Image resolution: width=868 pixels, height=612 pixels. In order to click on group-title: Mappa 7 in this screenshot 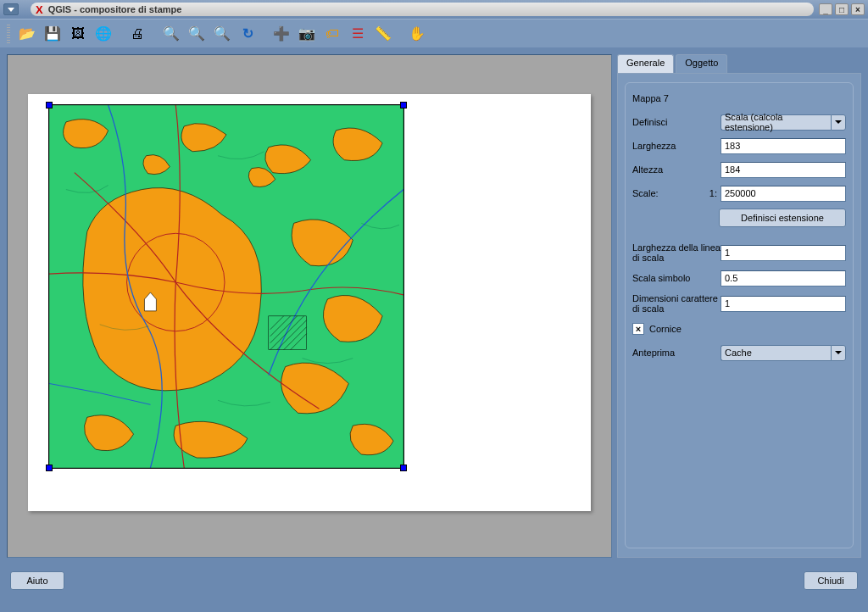, I will do `click(739, 98)`.